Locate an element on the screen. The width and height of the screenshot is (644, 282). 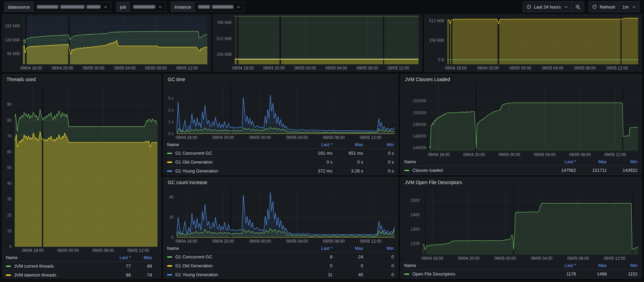
legend-value: 66 is located at coordinates (120, 275).